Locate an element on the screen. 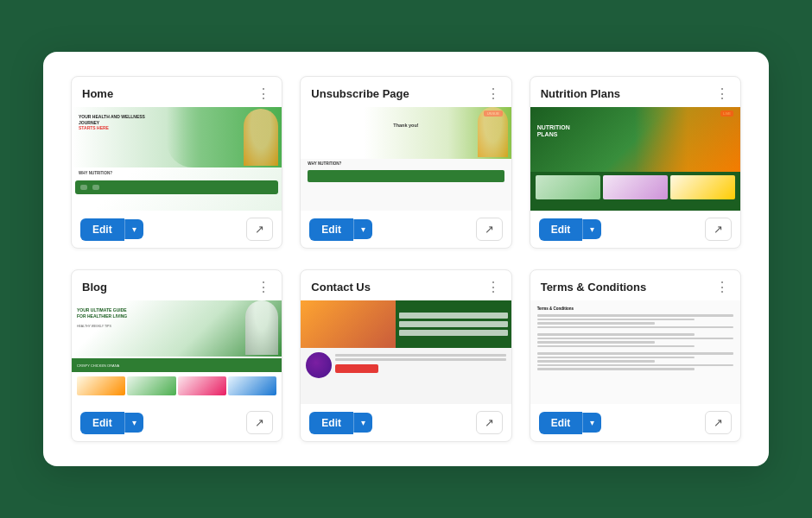  page-card-blog: Blog ⋮ YOUR ULTIMATE GUIDEFOR HEALTHIER … is located at coordinates (176, 356).